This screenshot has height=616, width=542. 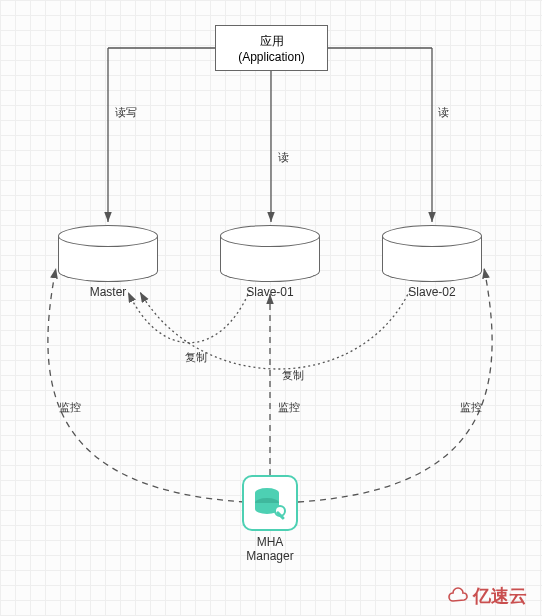 I want to click on edge-label-read1: 读, so click(x=284, y=158).